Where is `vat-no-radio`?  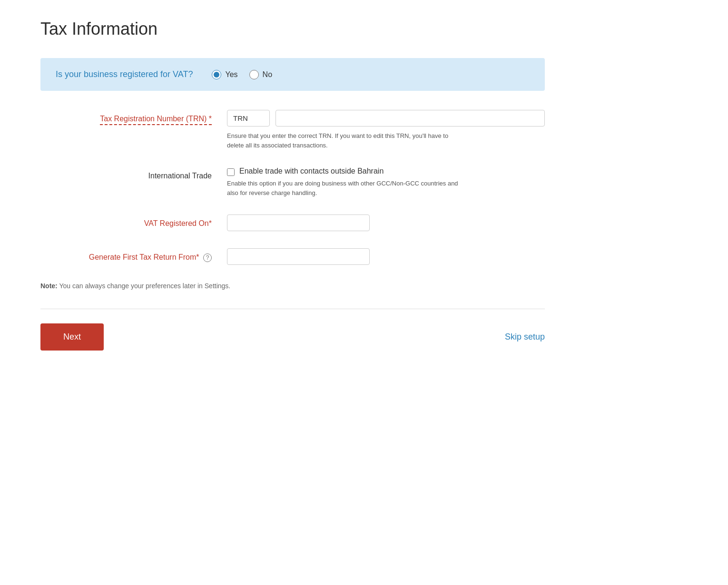 vat-no-radio is located at coordinates (254, 75).